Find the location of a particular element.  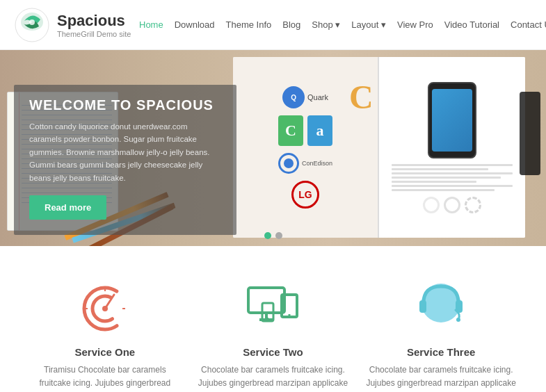

nav-shop: Shop ▾ is located at coordinates (326, 25).